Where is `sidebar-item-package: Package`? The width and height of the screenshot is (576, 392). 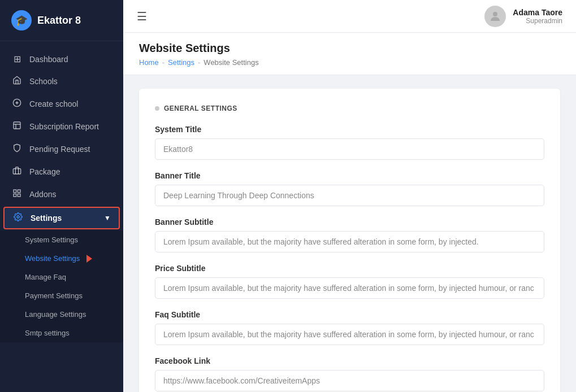 sidebar-item-package: Package is located at coordinates (62, 172).